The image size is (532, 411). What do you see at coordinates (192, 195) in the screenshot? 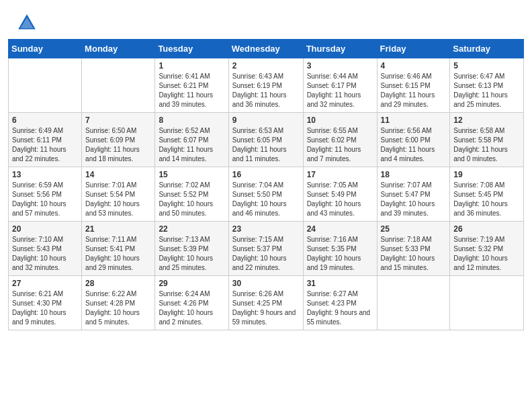
I see `calendar-cell: 15Sunrise: 7:02 AM Sunset: 5:52 PM Dayli…` at bounding box center [192, 195].